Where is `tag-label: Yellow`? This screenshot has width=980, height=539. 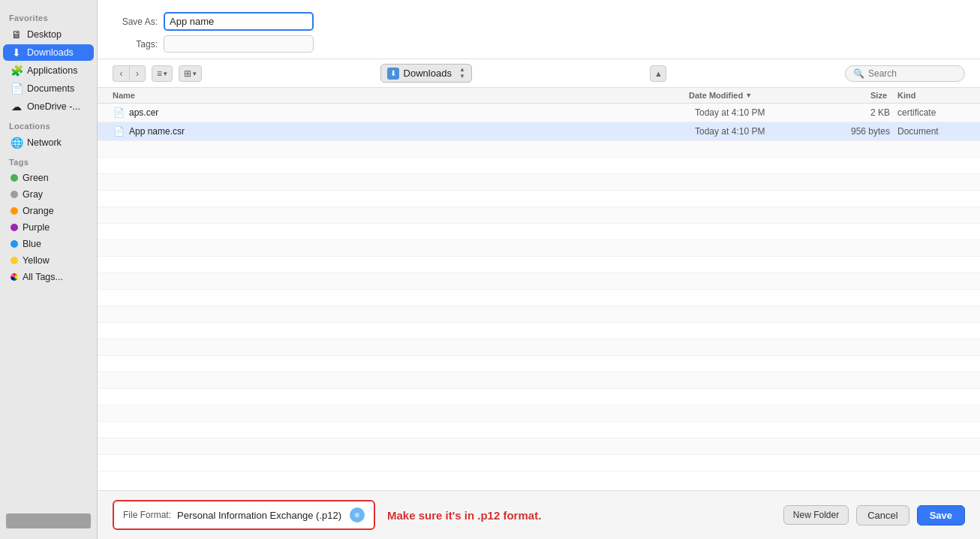
tag-label: Yellow is located at coordinates (36, 260).